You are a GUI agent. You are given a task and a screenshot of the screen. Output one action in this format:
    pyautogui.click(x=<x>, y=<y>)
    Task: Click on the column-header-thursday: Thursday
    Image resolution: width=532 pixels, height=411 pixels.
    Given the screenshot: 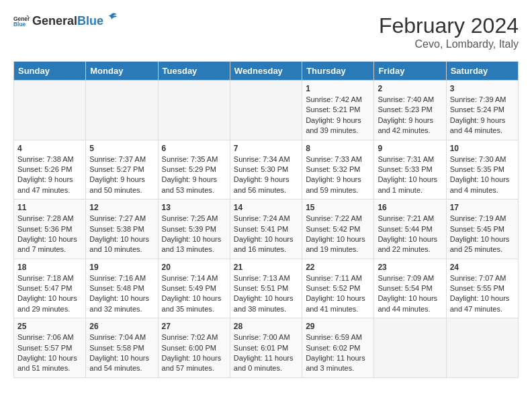 What is the action you would take?
    pyautogui.click(x=339, y=71)
    